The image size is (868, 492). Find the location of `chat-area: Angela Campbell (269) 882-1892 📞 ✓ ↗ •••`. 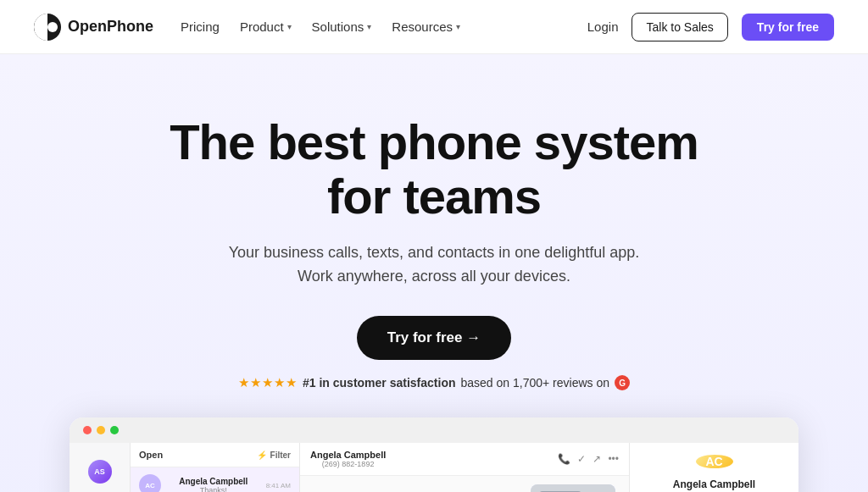

chat-area: Angela Campbell (269) 882-1892 📞 ✓ ↗ ••• is located at coordinates (465, 467).